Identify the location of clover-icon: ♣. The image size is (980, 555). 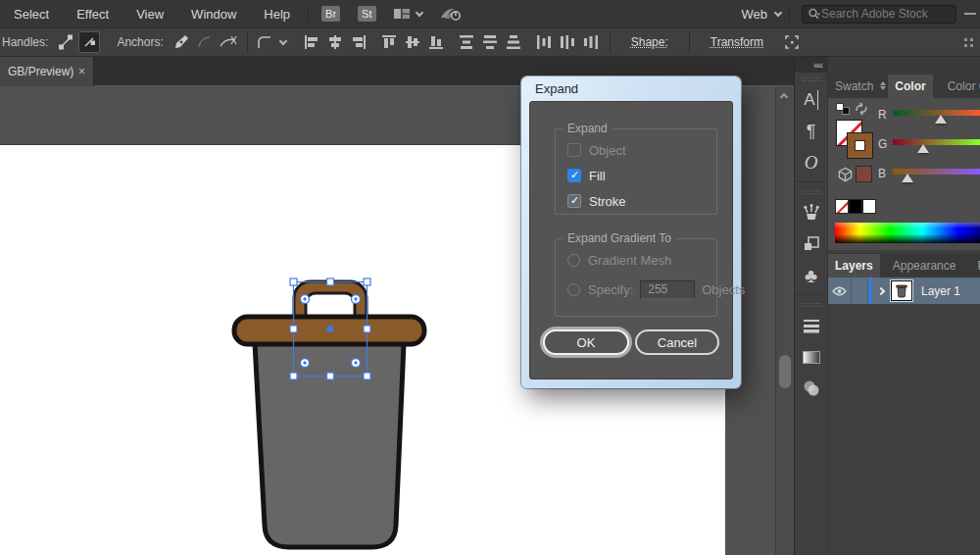
(811, 277).